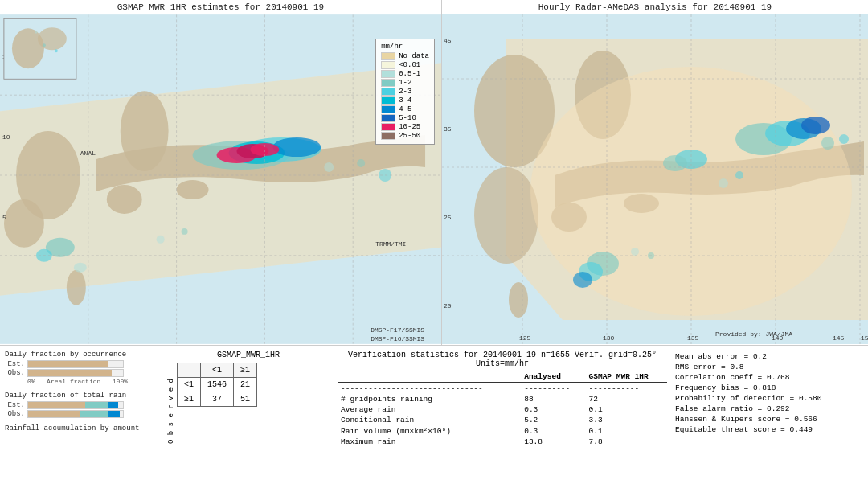 Image resolution: width=868 pixels, height=492 pixels. Describe the element at coordinates (171, 412) in the screenshot. I see `obs-vertical-label: O b s e r v e d` at that location.